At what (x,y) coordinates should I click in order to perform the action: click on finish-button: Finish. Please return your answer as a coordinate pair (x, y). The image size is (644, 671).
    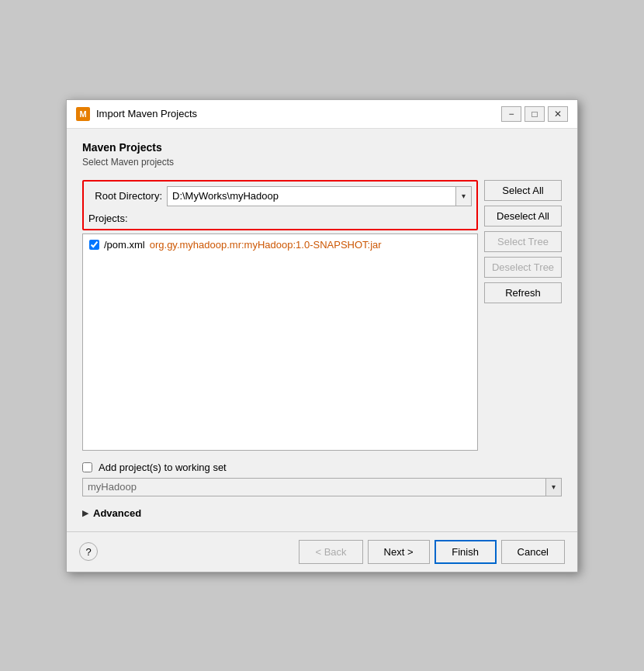
    Looking at the image, I should click on (466, 552).